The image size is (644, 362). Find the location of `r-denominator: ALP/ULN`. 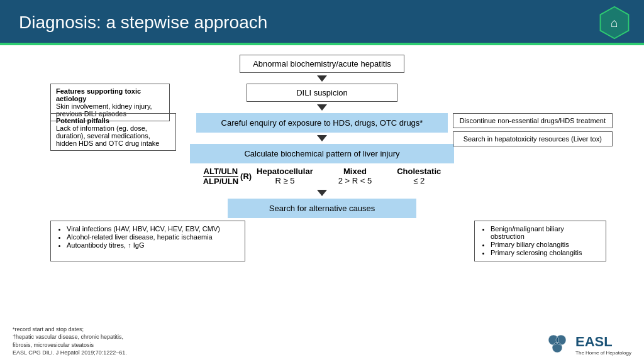

r-denominator: ALP/ULN is located at coordinates (221, 181).